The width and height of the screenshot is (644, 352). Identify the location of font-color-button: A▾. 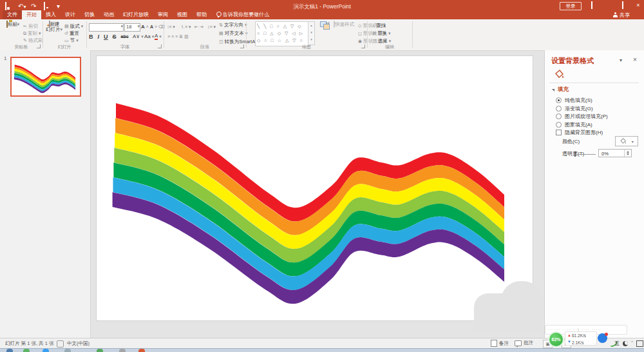
(158, 36).